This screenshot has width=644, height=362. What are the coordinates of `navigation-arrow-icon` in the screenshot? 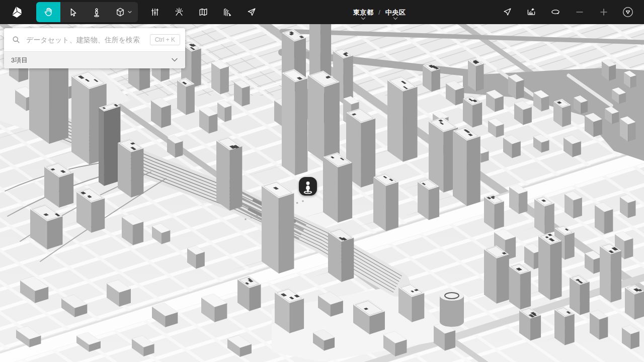 It's located at (507, 12).